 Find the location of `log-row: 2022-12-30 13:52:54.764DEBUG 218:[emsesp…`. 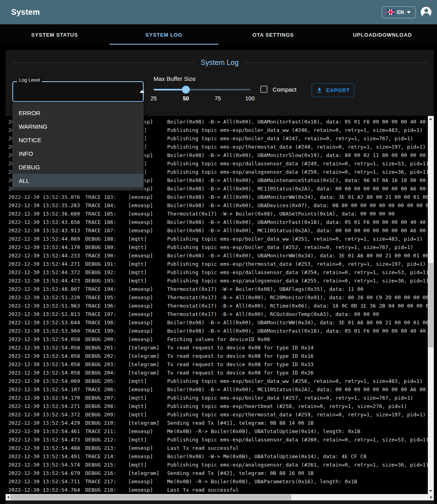

log-row: 2022-12-30 13:52:54.764DEBUG 218:[emsesp… is located at coordinates (220, 490).